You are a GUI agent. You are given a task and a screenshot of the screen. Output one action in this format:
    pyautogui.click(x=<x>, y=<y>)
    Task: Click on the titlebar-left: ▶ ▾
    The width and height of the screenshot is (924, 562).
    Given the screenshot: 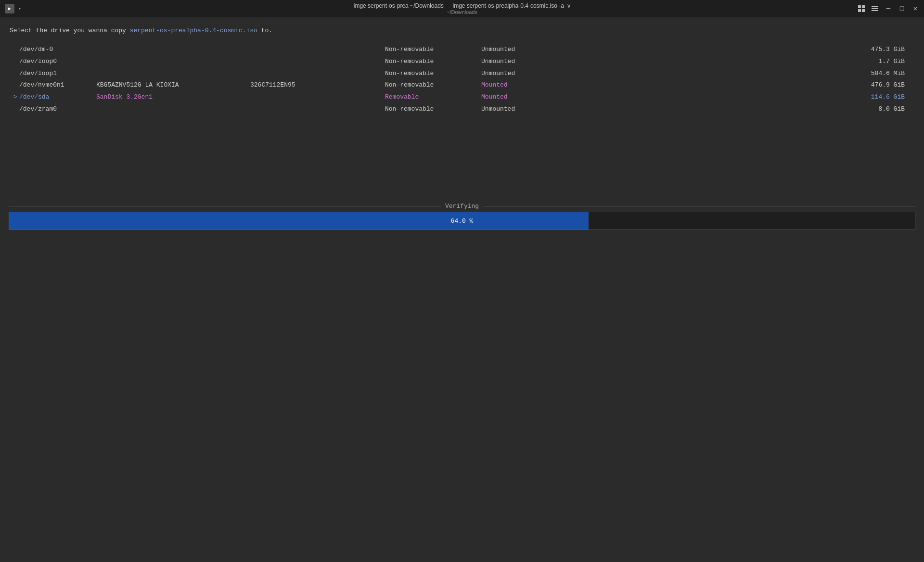 What is the action you would take?
    pyautogui.click(x=13, y=9)
    